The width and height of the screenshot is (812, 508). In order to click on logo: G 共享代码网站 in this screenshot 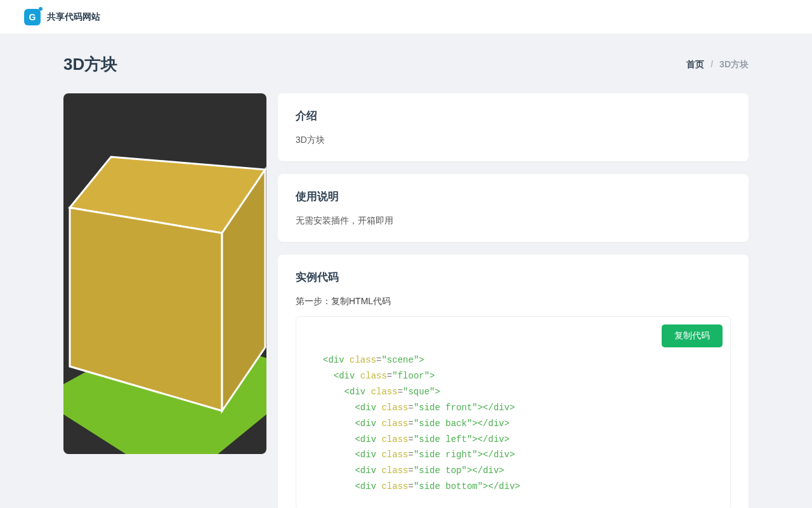, I will do `click(62, 17)`.